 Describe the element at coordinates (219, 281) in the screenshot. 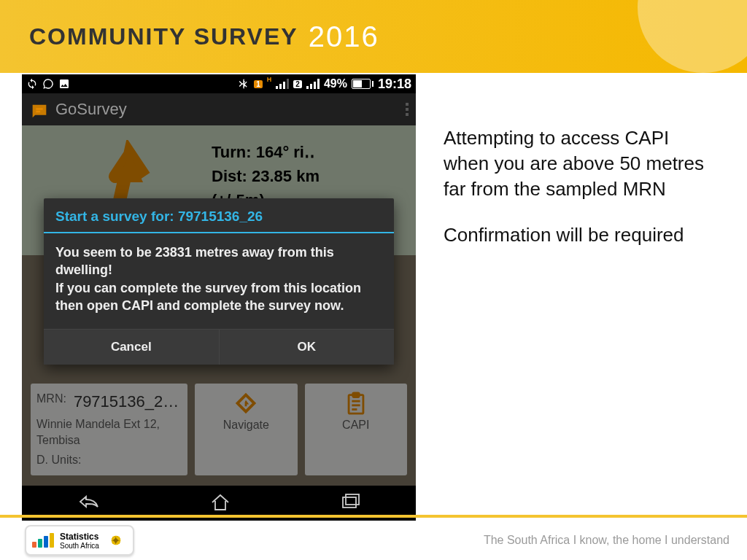

I see `dialog-message: You seem to be 23831 metres away from th…` at that location.